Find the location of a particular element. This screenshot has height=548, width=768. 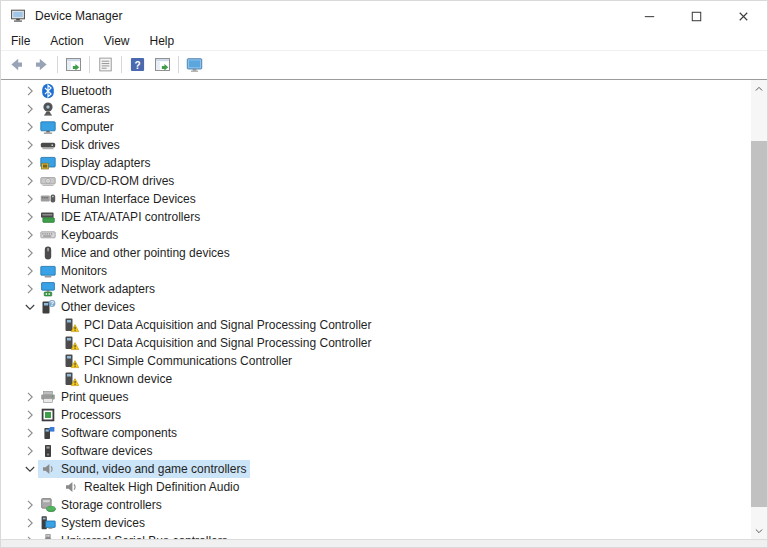

tree-item-bluetooth: Bluetooth is located at coordinates (376, 91).